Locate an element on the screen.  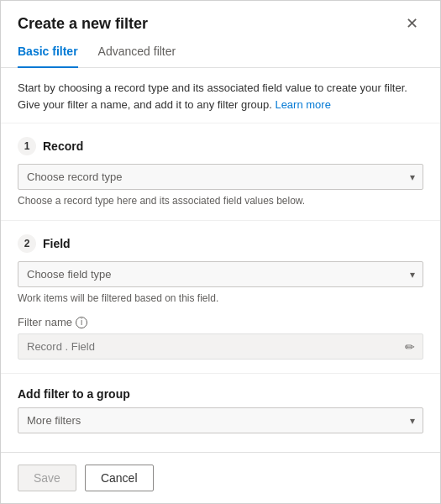
field-step-number: 2 is located at coordinates (27, 244).